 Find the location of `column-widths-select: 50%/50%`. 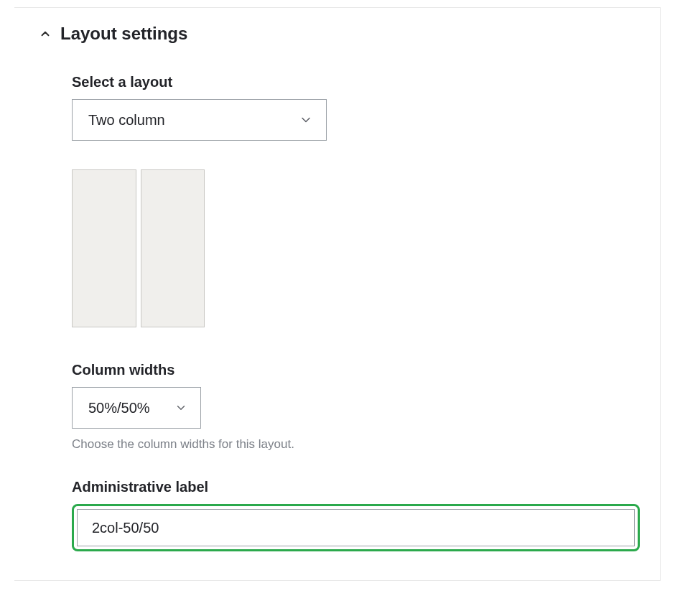

column-widths-select: 50%/50% is located at coordinates (136, 408).